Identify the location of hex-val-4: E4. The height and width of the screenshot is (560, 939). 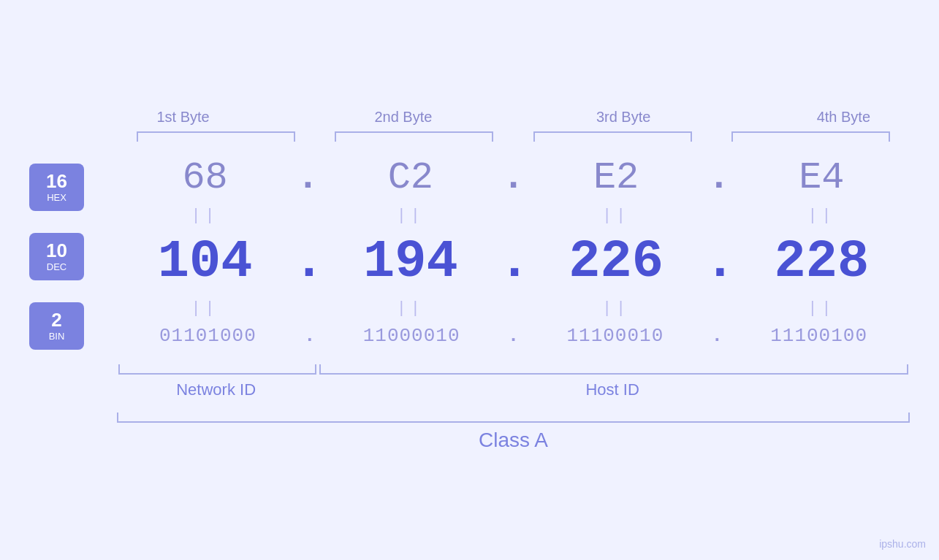
(821, 178).